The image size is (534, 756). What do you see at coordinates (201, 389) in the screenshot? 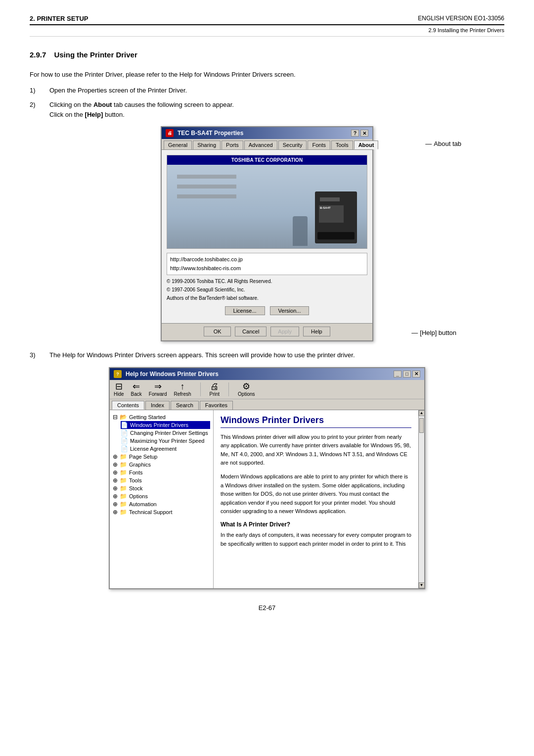
I see `toolbar-divider` at bounding box center [201, 389].